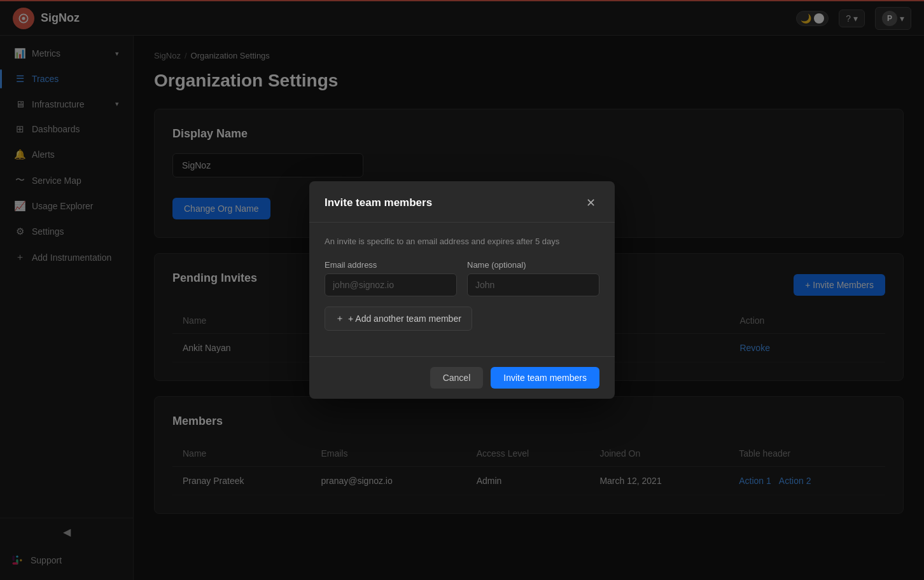  What do you see at coordinates (391, 279) in the screenshot?
I see `email-form-group: Email address` at bounding box center [391, 279].